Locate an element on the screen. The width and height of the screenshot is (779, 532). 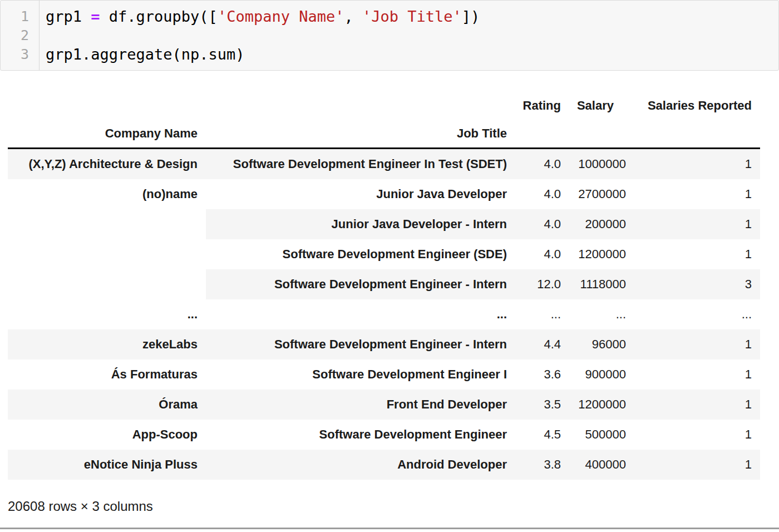
company-cell: zekeLabs is located at coordinates (107, 344).